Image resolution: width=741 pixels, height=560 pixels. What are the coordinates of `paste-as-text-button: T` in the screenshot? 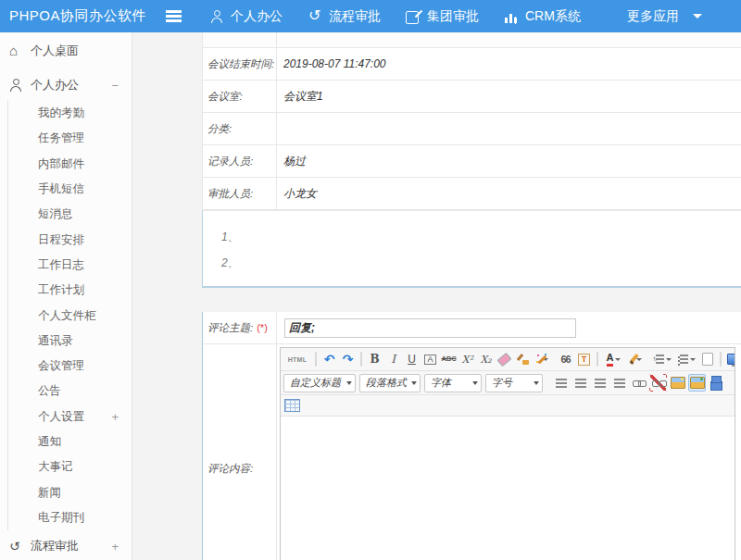 It's located at (584, 359).